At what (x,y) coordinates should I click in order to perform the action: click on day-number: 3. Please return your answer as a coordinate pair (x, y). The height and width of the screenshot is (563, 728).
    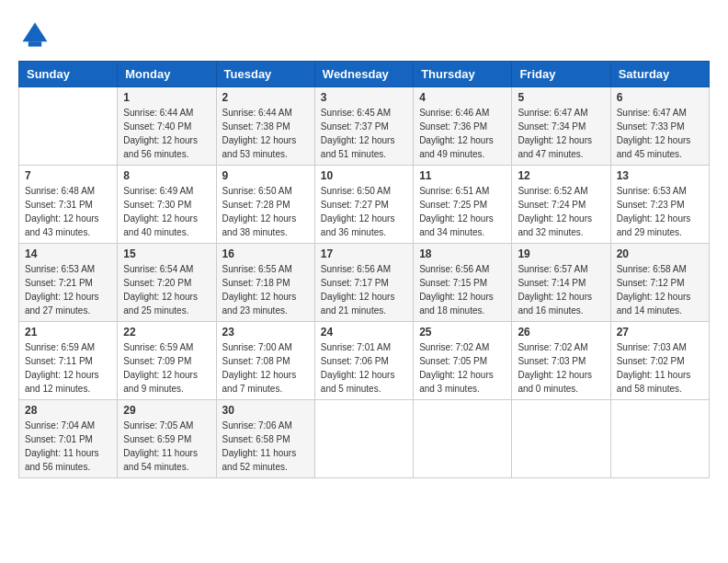
    Looking at the image, I should click on (364, 98).